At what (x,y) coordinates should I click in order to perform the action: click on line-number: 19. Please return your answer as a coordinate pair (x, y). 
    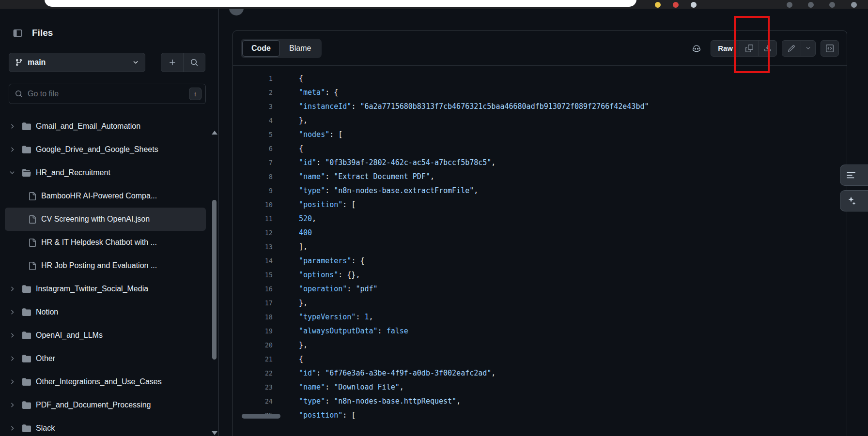
    Looking at the image, I should click on (253, 331).